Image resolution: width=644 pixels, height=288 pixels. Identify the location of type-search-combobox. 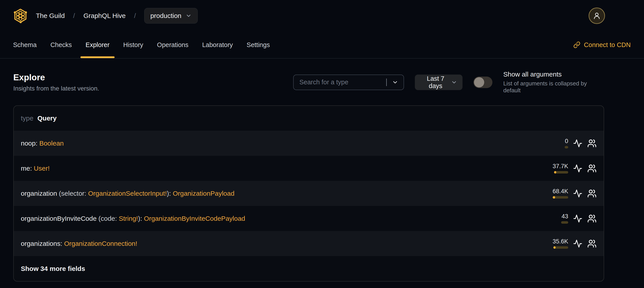
(348, 82).